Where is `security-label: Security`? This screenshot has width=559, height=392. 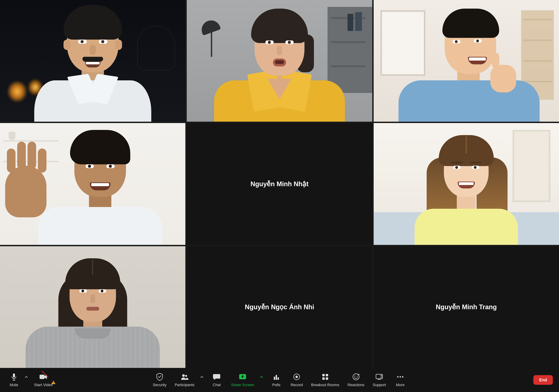
security-label: Security is located at coordinates (160, 385).